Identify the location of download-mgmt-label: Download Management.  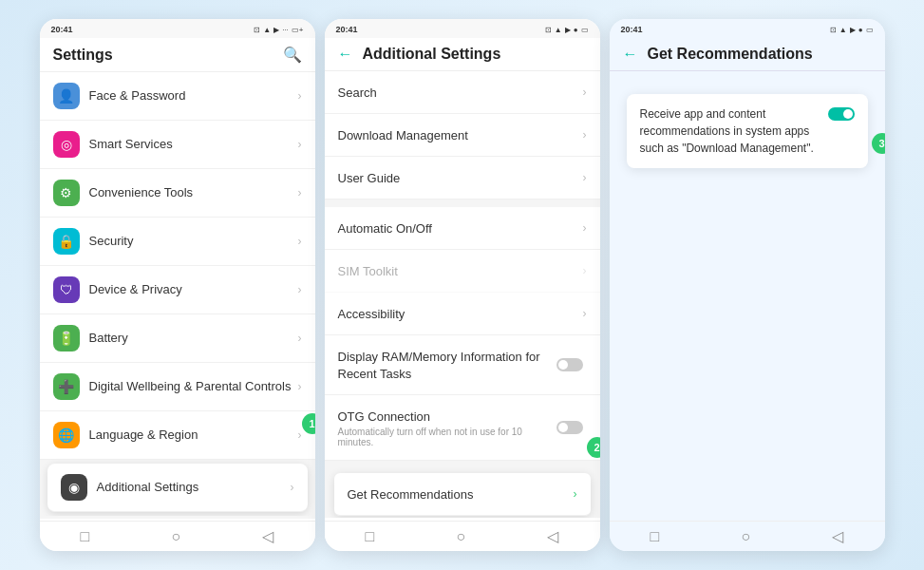
(403, 135).